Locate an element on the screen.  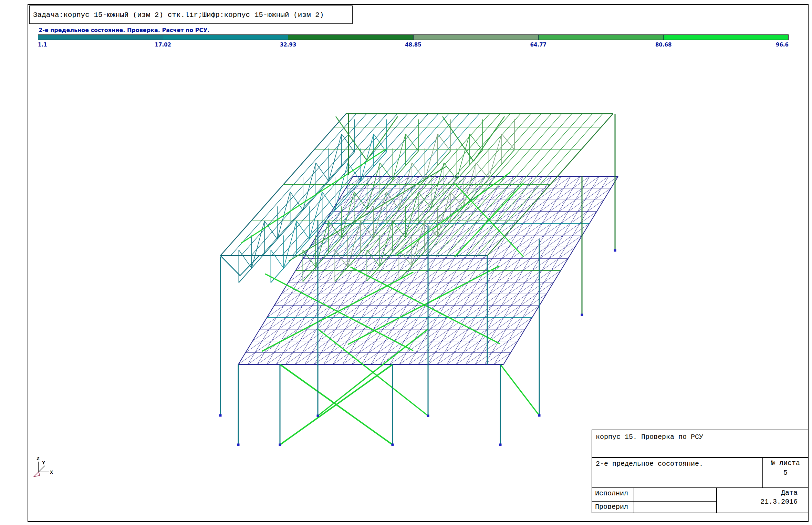
sheet-number-value: 5 is located at coordinates (785, 473).